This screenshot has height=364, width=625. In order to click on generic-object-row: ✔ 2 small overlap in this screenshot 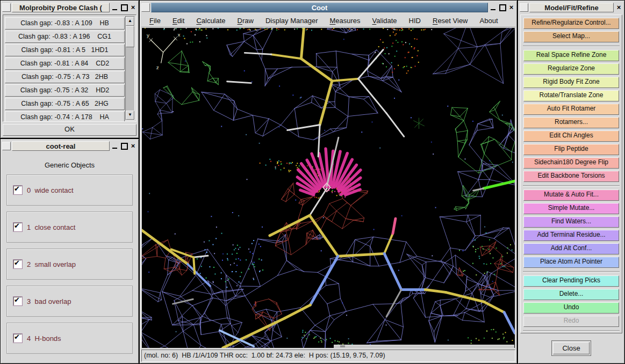, I will do `click(70, 264)`.